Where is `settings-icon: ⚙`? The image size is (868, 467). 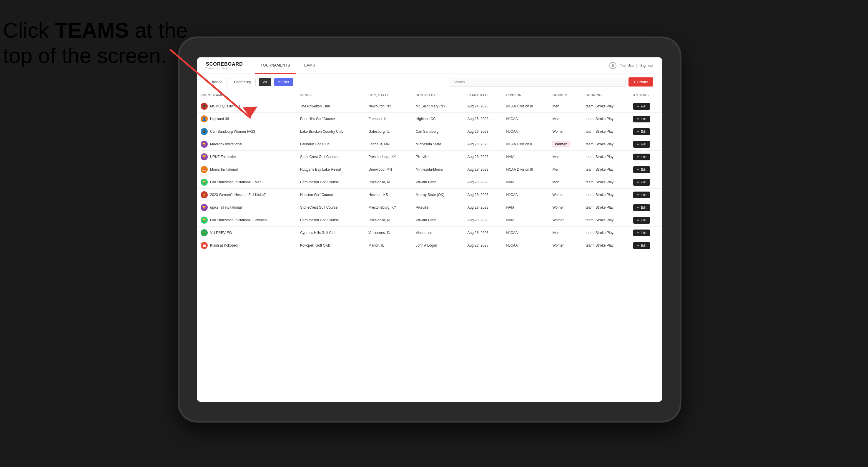 settings-icon: ⚙ is located at coordinates (613, 65).